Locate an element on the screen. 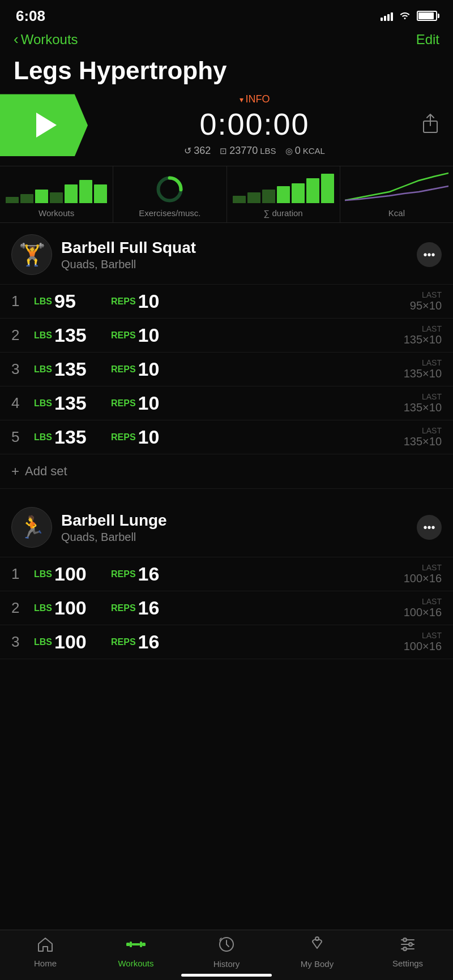 The width and height of the screenshot is (453, 980). set-reps-0-0: 10 is located at coordinates (274, 301).